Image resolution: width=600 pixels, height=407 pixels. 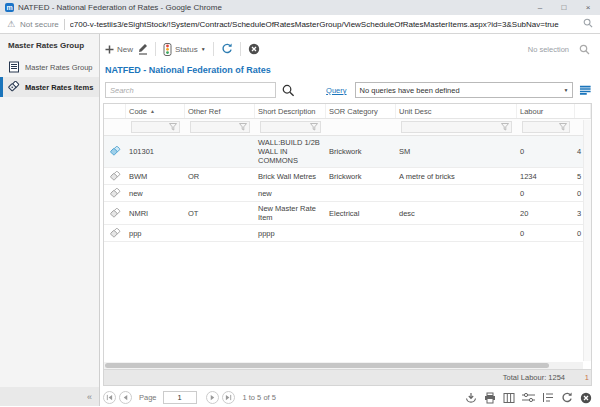 What do you see at coordinates (361, 152) in the screenshot?
I see `cell-sor-category: Brickwork` at bounding box center [361, 152].